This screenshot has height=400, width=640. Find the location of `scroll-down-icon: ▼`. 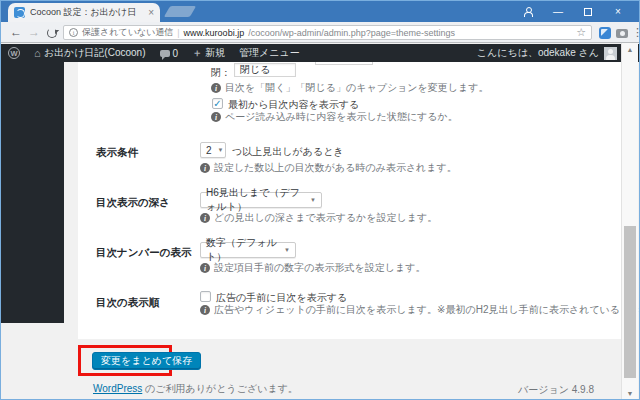

scroll-down-icon: ▼ is located at coordinates (630, 393).